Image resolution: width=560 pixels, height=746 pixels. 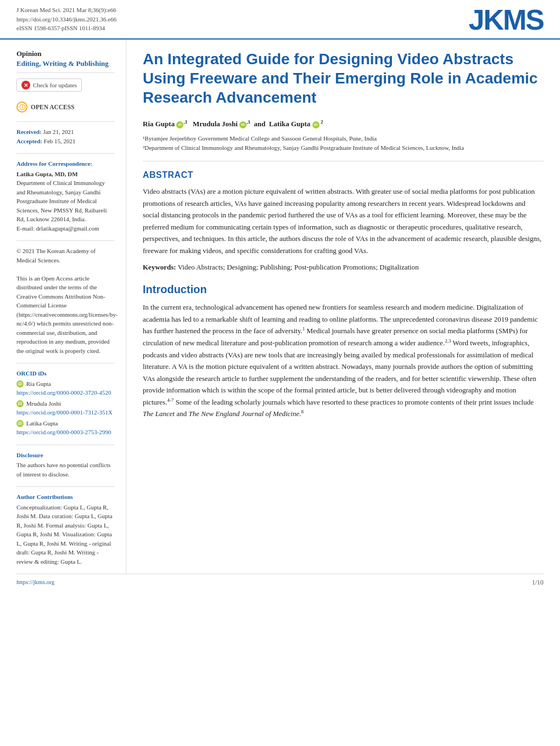 What do you see at coordinates (66, 196) in the screenshot?
I see `address-section: Address for Correspondence: Latika Gupta…` at bounding box center [66, 196].